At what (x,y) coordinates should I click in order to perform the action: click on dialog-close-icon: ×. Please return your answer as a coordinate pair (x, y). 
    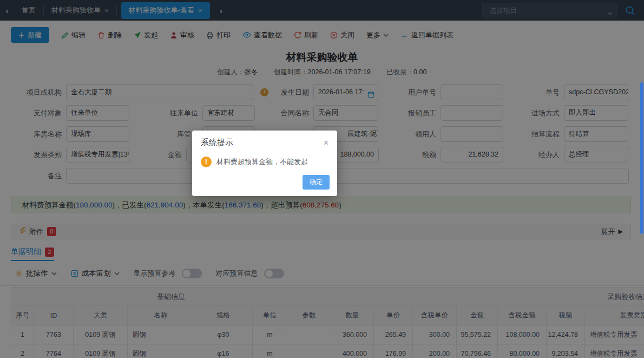
    Looking at the image, I should click on (326, 143).